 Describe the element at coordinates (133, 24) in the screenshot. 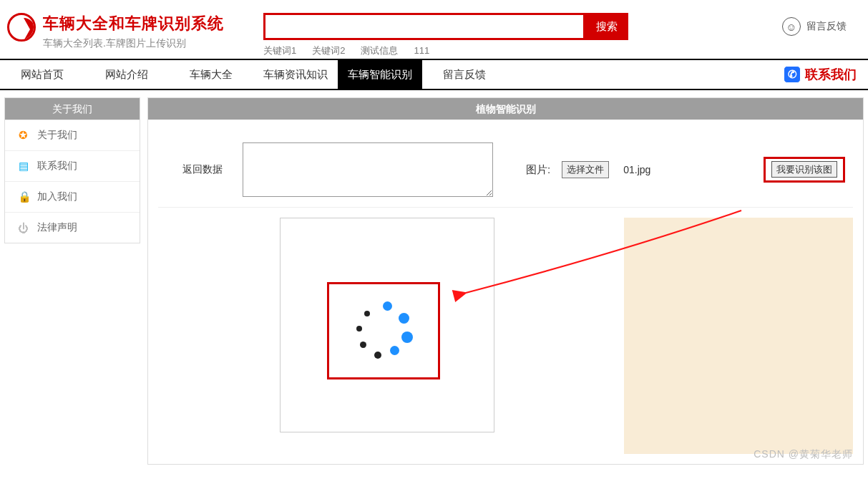

I see `site-title: 车辆大全和车牌识别系统` at that location.